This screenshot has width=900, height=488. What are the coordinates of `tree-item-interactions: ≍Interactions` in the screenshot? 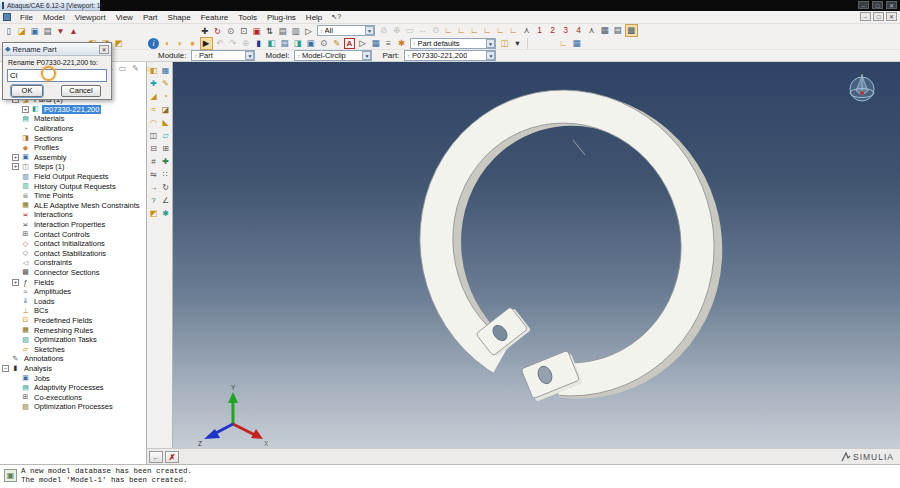 It's located at (74, 215).